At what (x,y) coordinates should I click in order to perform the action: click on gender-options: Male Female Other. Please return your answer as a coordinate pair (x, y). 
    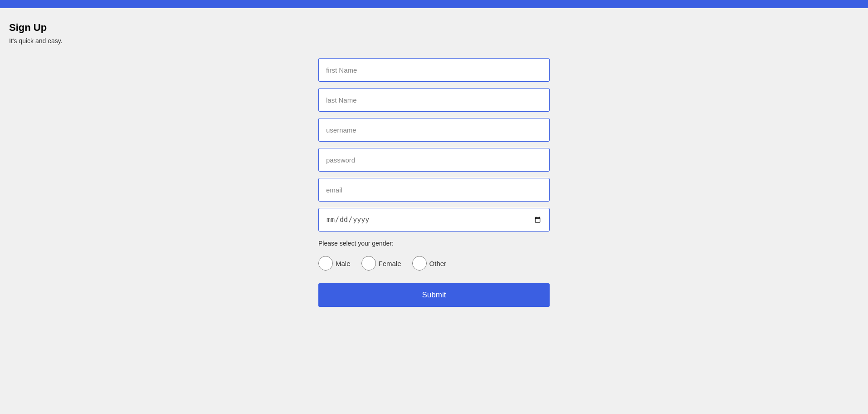
    Looking at the image, I should click on (434, 263).